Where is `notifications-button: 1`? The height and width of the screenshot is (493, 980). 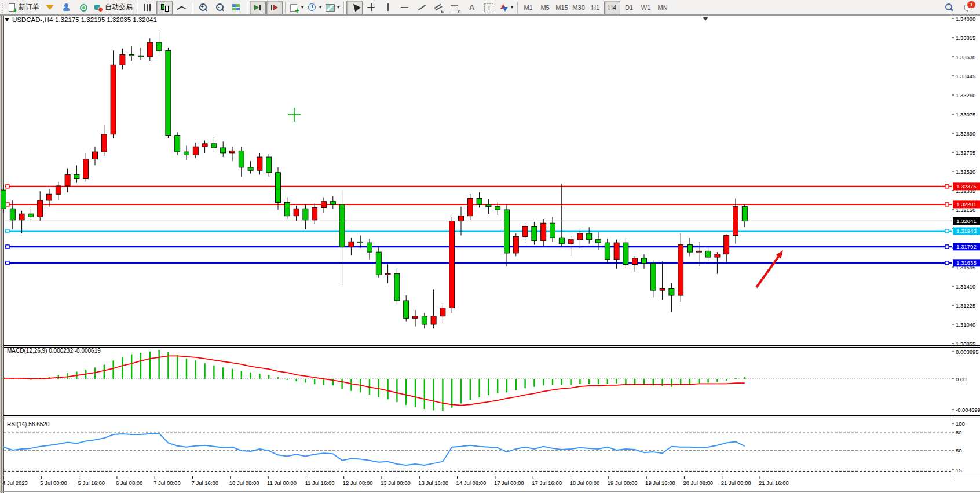
notifications-button: 1 is located at coordinates (968, 8).